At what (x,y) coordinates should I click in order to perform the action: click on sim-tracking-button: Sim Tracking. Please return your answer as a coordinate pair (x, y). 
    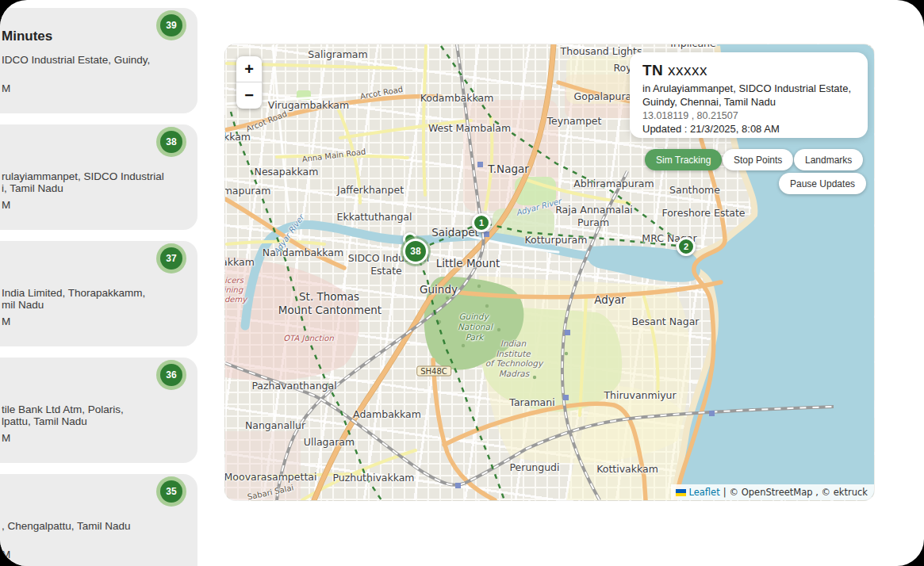
    Looking at the image, I should click on (684, 160).